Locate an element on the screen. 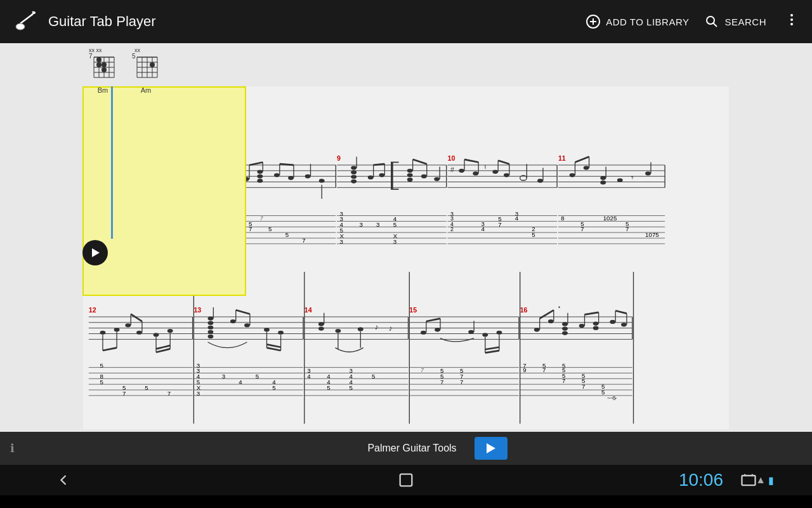 The height and width of the screenshot is (508, 812). search-button: SEARCH is located at coordinates (735, 22).